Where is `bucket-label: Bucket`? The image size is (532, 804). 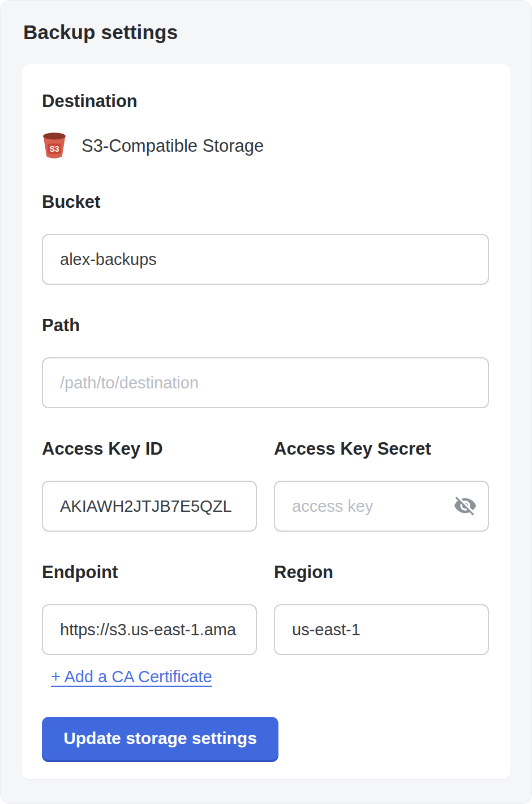 bucket-label: Bucket is located at coordinates (265, 202).